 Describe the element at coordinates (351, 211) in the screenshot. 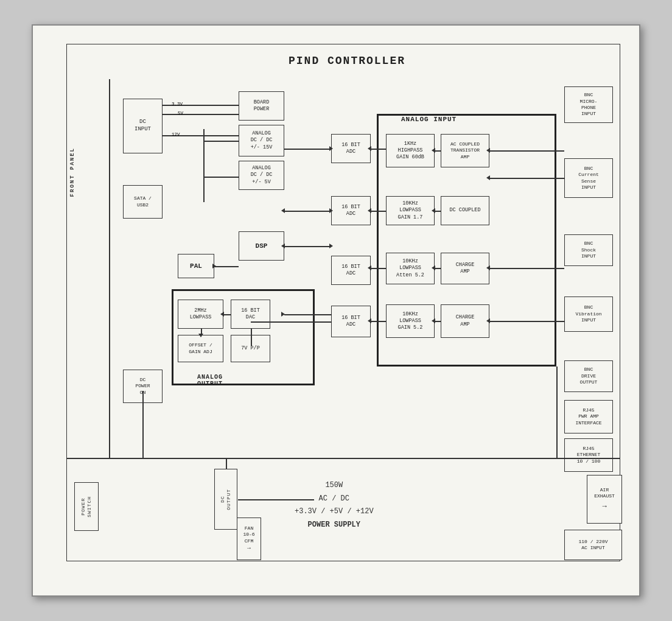

I see `adc2-block: 16 BITADC` at that location.